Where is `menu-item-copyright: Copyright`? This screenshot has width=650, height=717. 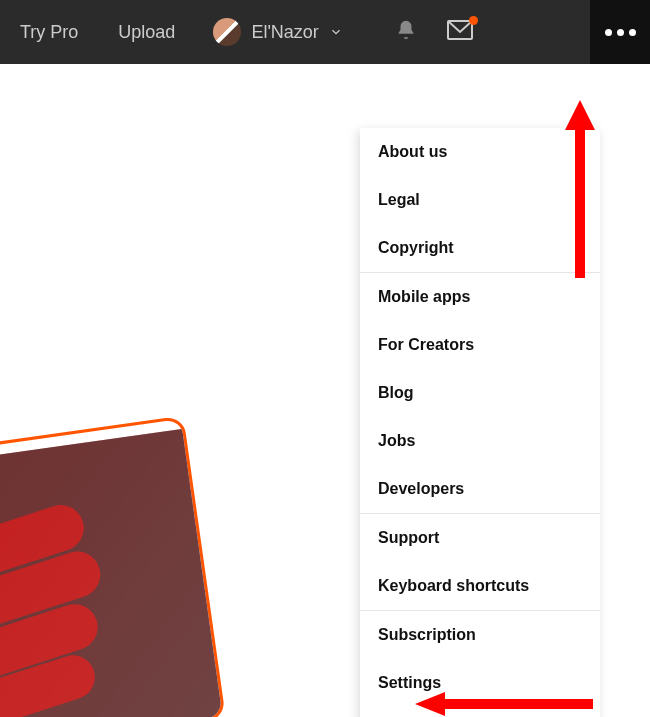
menu-item-copyright: Copyright is located at coordinates (480, 248).